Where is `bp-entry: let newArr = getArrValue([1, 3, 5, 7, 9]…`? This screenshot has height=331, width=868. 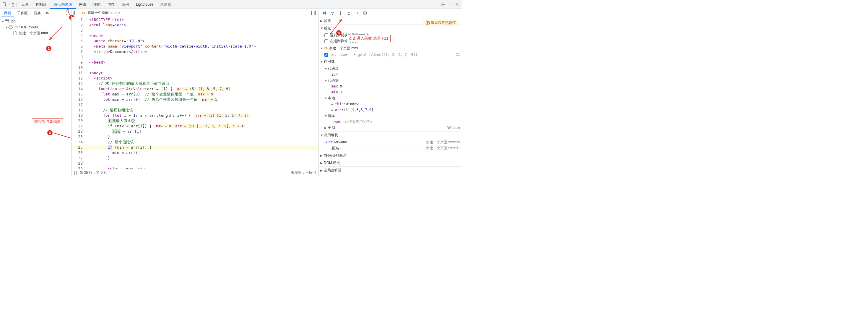 bp-entry: let newArr = getArrValue([1, 3, 5, 7, 9]… is located at coordinates (390, 55).